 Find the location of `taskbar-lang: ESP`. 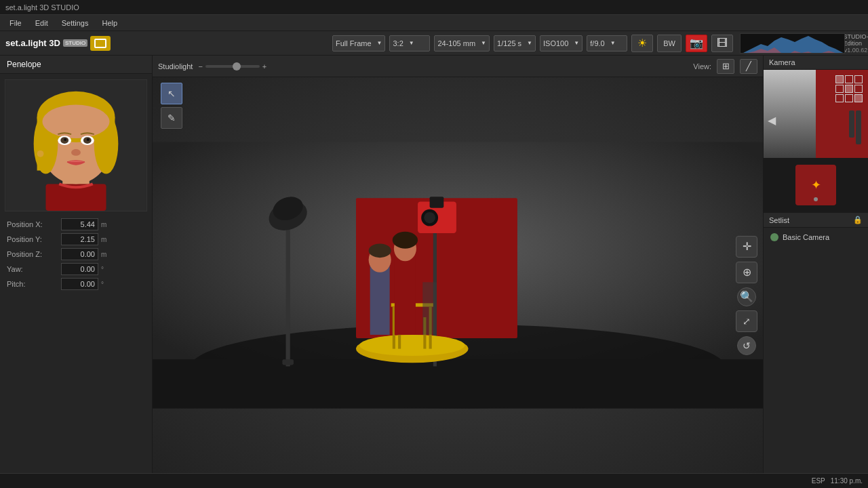

taskbar-lang: ESP is located at coordinates (818, 481).